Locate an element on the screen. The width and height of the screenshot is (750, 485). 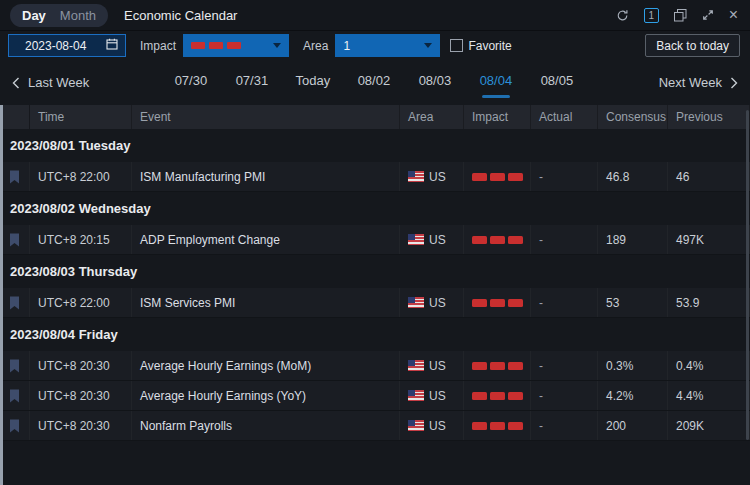
table-row: UTC+8 20:15 ADP Employment Change US - 1… is located at coordinates (375, 240).